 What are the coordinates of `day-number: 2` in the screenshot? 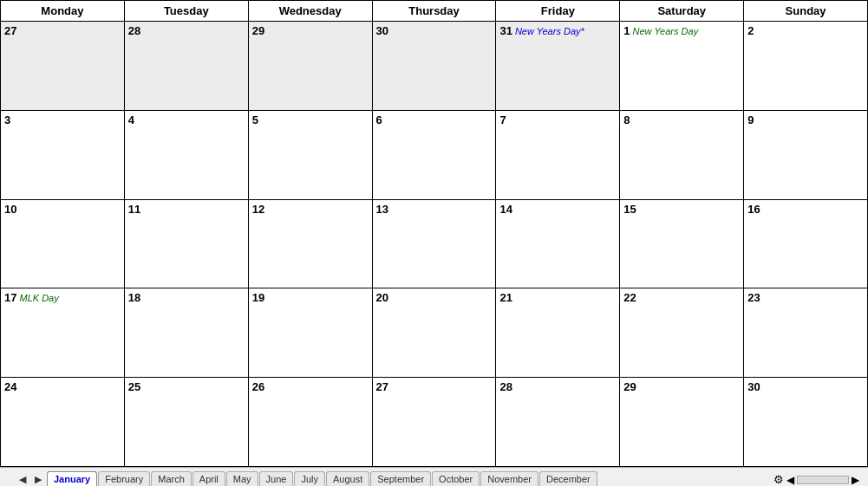 It's located at (751, 31).